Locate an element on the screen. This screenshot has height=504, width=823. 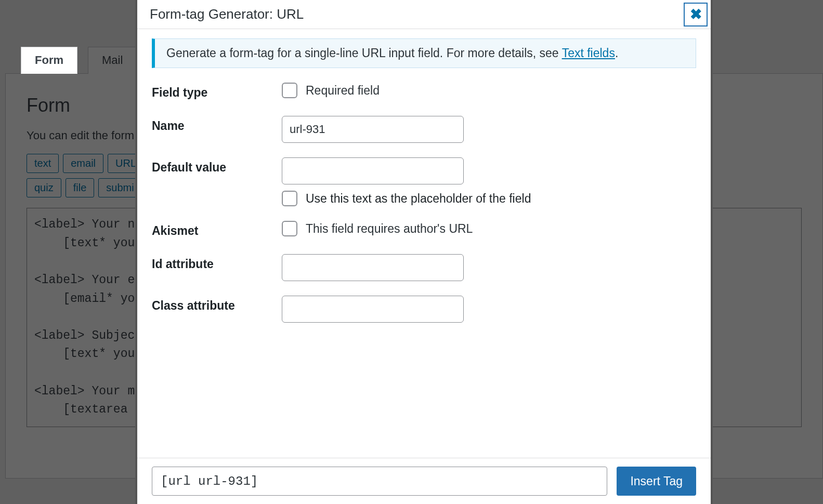
row-class-attribute: Class attribute is located at coordinates (424, 309).